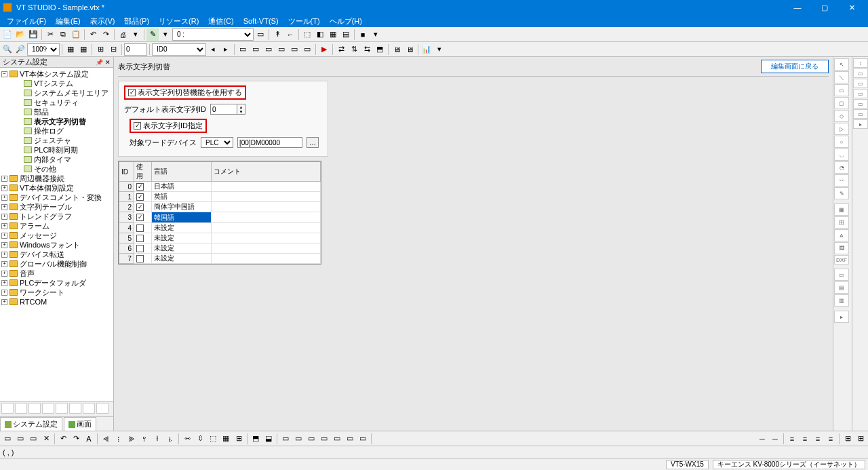 Image resolution: width=868 pixels, height=470 pixels. I want to click on rt-line-icon: ＼, so click(842, 77).